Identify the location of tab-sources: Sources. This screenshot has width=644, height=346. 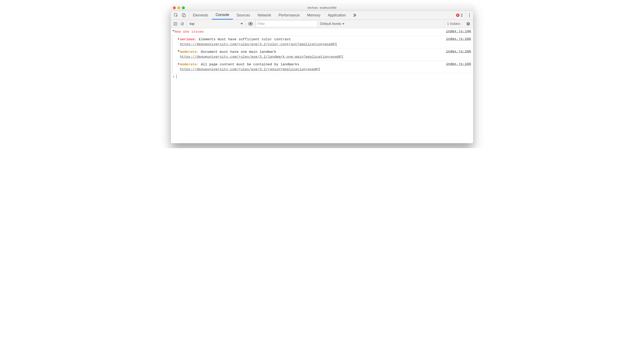
(244, 15).